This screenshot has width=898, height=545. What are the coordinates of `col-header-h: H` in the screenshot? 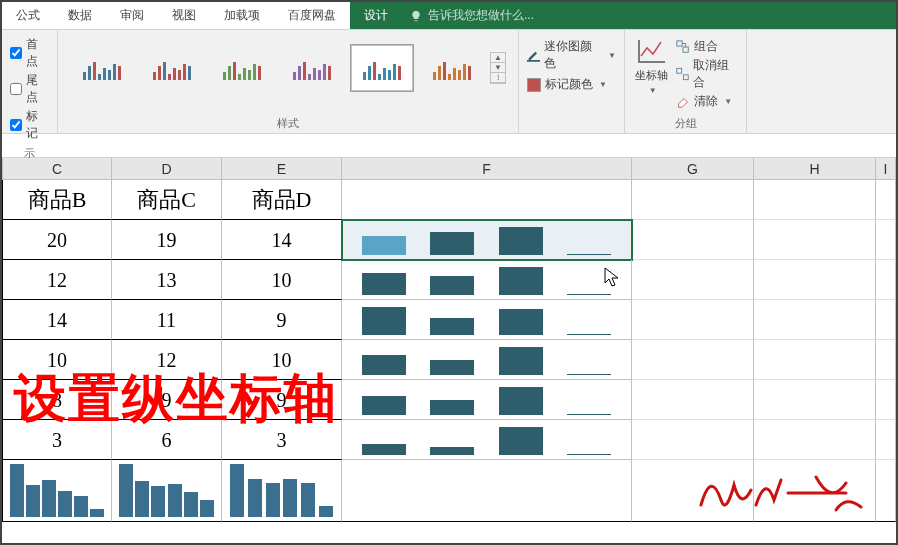 It's located at (815, 168).